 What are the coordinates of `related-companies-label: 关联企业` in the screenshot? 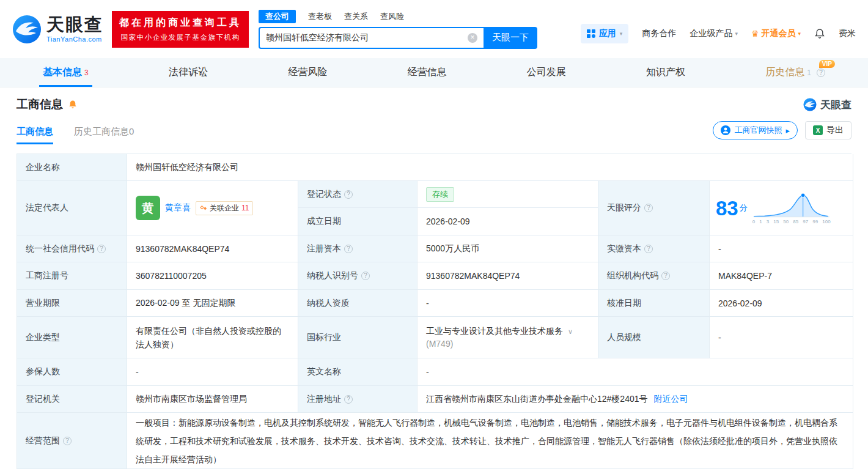 It's located at (224, 208).